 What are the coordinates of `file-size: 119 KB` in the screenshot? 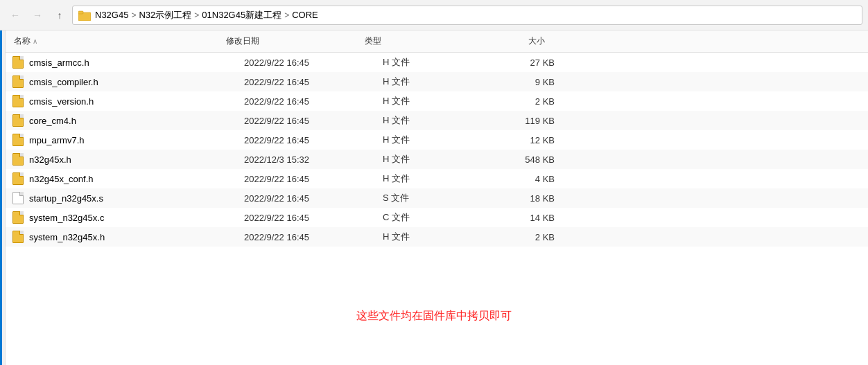 It's located at (528, 121).